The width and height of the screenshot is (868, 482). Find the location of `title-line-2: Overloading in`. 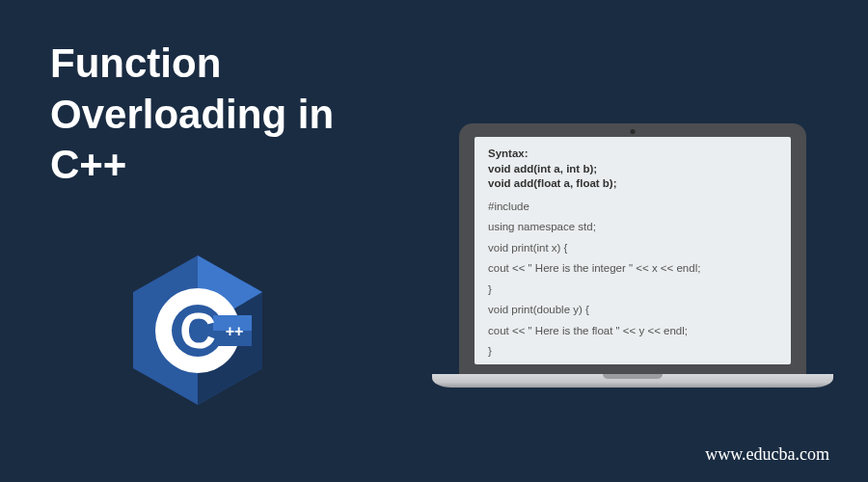

title-line-2: Overloading in is located at coordinates (192, 114).